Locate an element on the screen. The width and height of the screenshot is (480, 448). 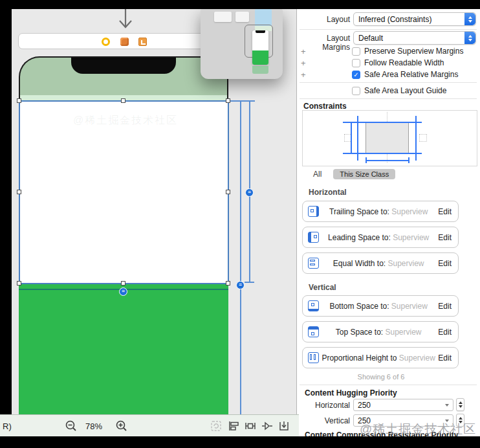
embed-icon is located at coordinates (284, 426).